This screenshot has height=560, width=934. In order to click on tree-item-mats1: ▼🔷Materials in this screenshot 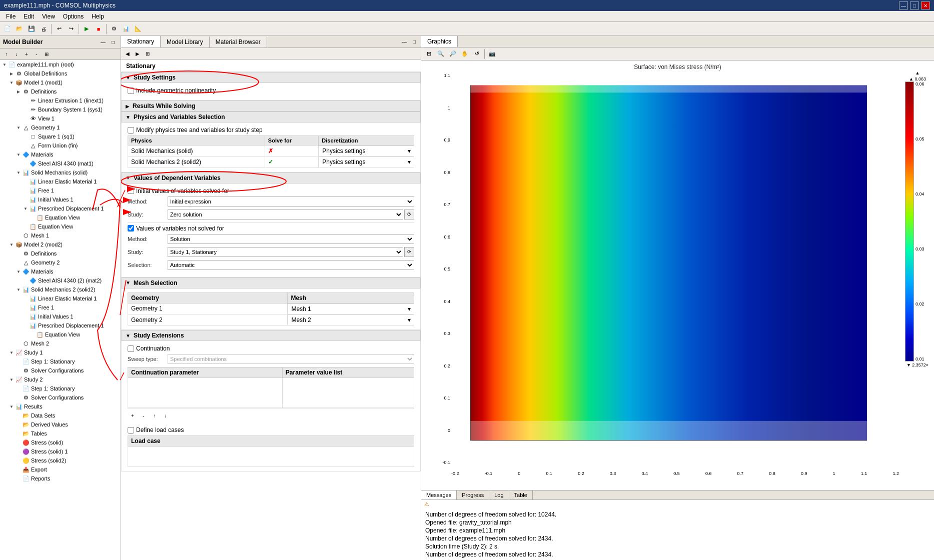, I will do `click(60, 154)`.